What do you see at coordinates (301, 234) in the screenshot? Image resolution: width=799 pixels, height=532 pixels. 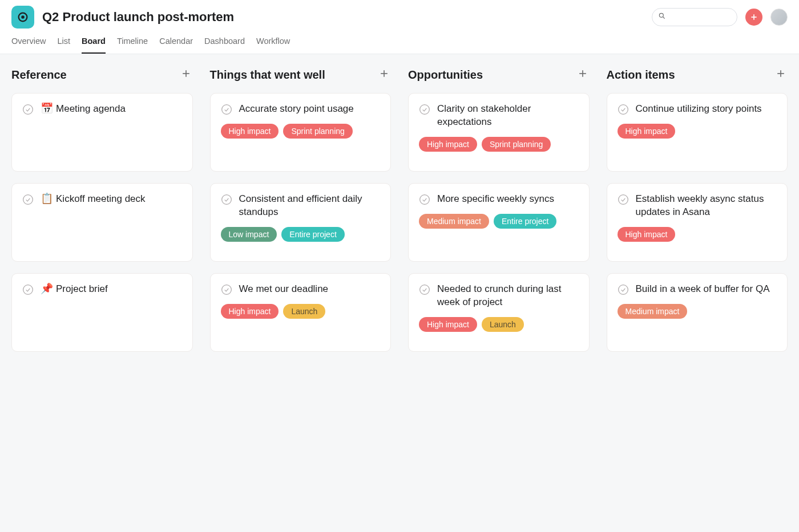 I see `card-tags: Low impactEntire project` at bounding box center [301, 234].